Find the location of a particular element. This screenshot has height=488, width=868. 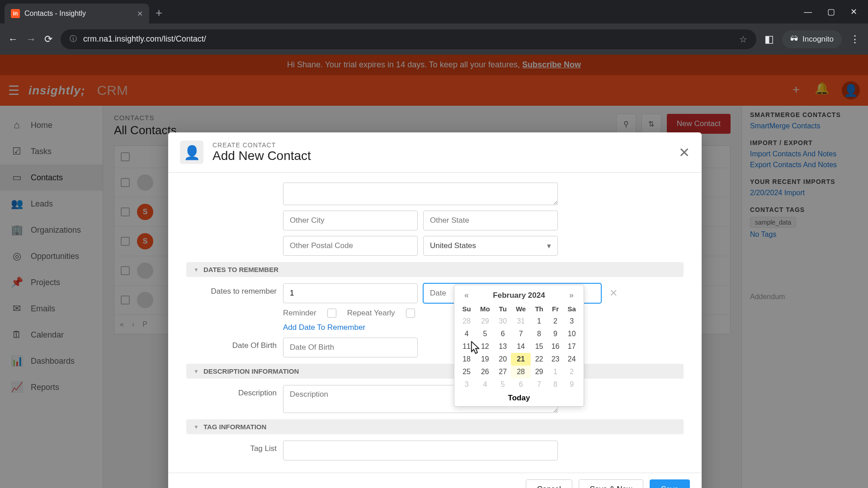

repeat-yearly-checkbox is located at coordinates (410, 313).